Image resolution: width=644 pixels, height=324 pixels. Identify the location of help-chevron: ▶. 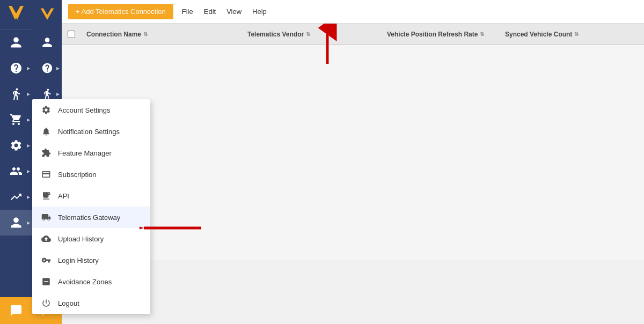
(28, 69).